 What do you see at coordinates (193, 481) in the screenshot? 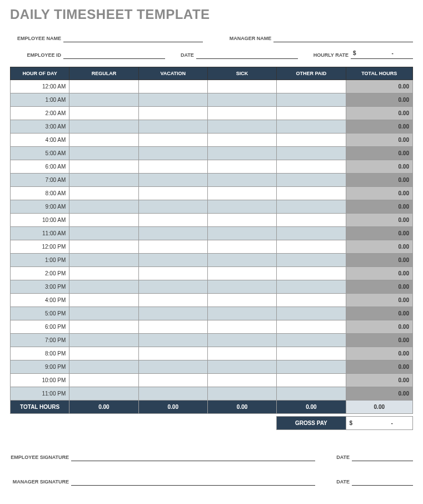
I see `manager-signature-field` at bounding box center [193, 481].